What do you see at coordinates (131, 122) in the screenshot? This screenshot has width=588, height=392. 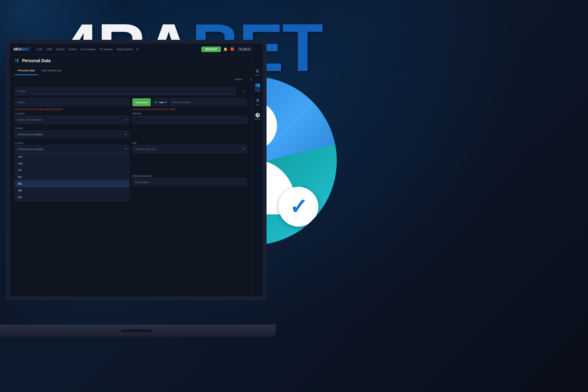 I see `form-area: ✏ Confirmed 🇧🇩 +8` at bounding box center [131, 122].